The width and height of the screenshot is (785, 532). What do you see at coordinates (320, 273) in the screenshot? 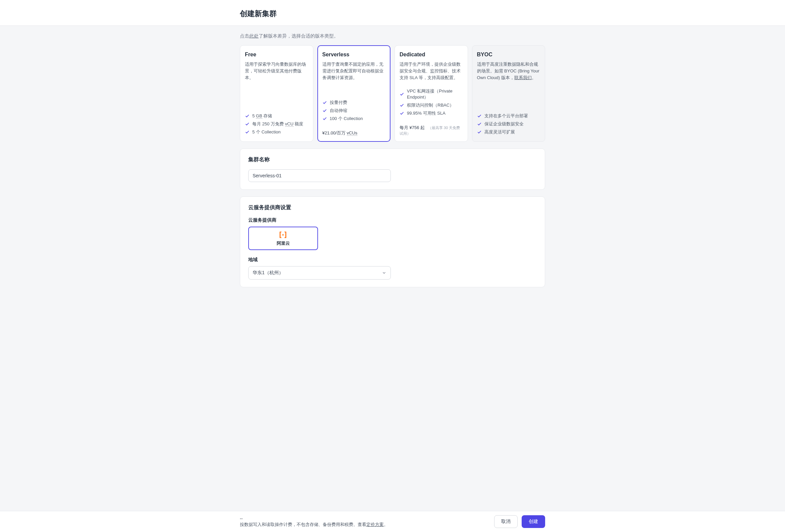
I see `region-select: 华东1（杭州）` at bounding box center [320, 273].